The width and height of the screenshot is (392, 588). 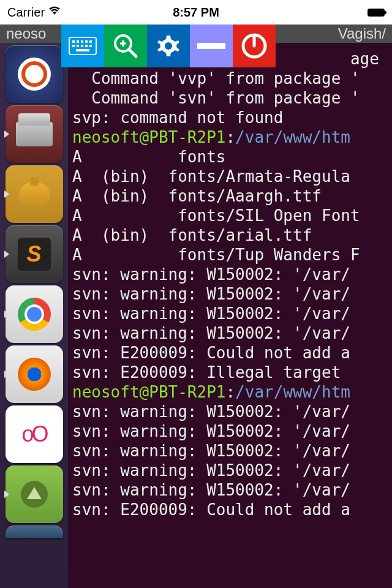 What do you see at coordinates (55, 12) in the screenshot?
I see `wifi-icon` at bounding box center [55, 12].